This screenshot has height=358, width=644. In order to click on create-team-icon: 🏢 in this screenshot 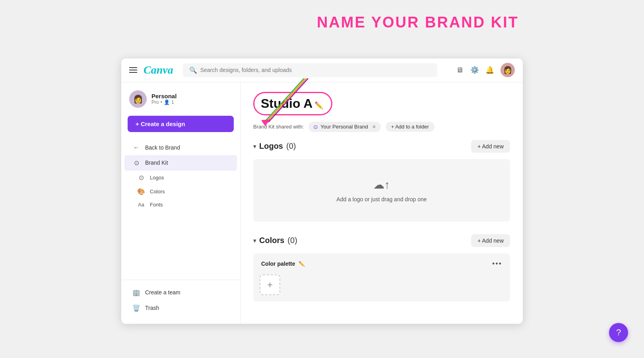, I will do `click(136, 293)`.